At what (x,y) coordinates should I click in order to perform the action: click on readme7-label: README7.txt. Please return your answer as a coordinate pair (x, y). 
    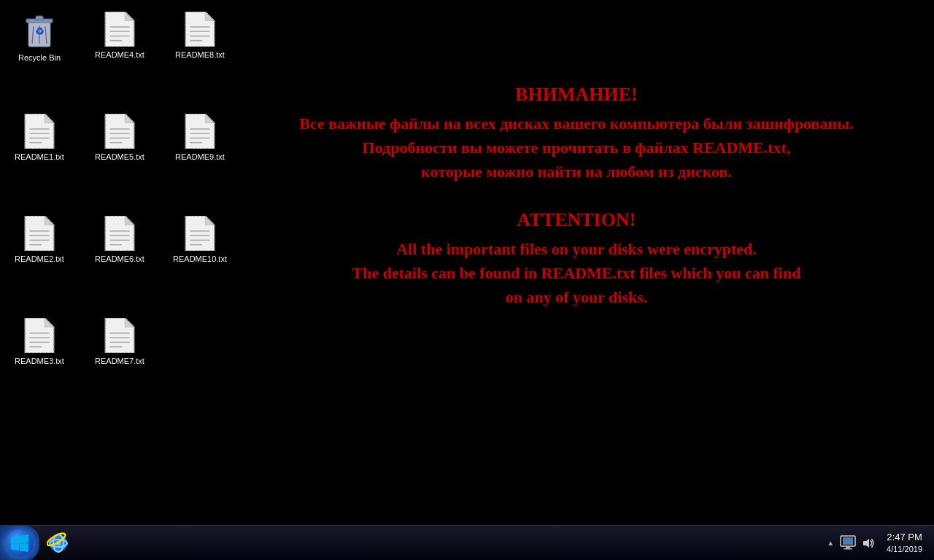
    Looking at the image, I should click on (120, 362).